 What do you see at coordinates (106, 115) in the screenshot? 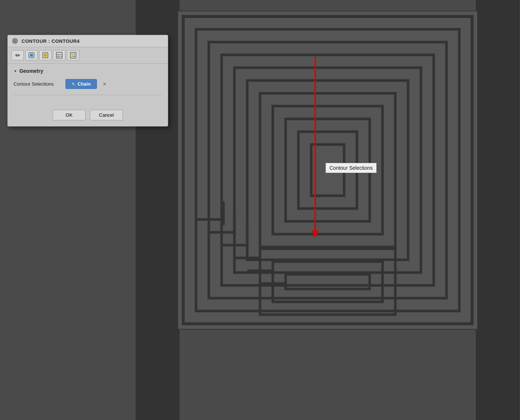
I see `cancel-label: Cancel` at bounding box center [106, 115].